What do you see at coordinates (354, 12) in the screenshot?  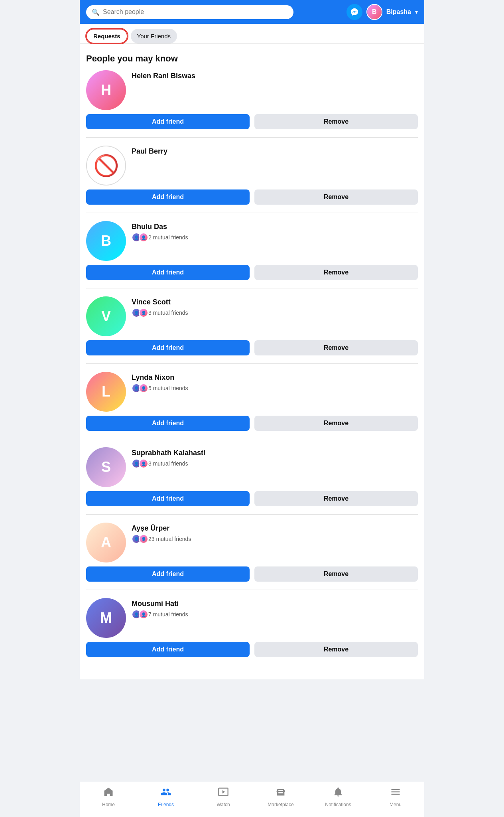 I see `messenger-button` at bounding box center [354, 12].